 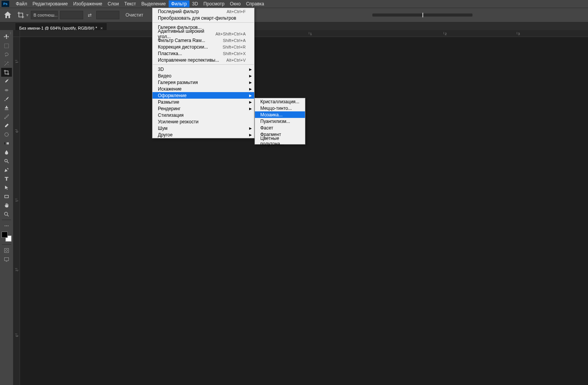 I want to click on menu-item: Исправление перспективы...Alt+Ctrl+V, so click(x=203, y=60).